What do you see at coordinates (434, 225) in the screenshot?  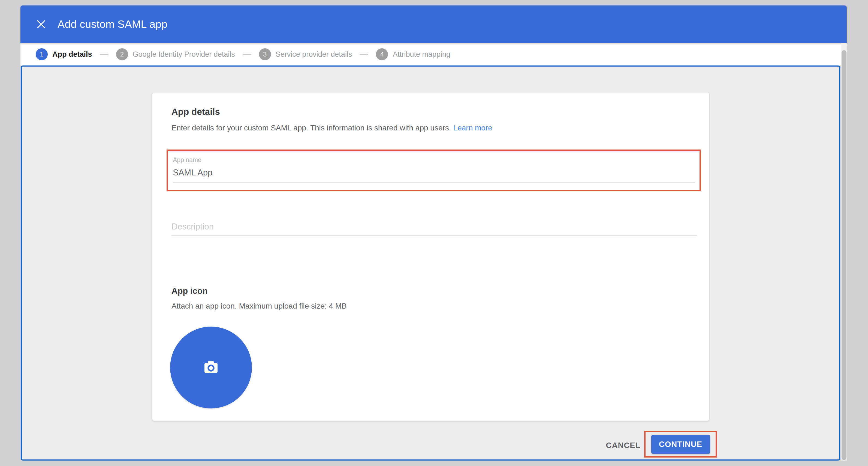 I see `description-placeholder: Description` at bounding box center [434, 225].